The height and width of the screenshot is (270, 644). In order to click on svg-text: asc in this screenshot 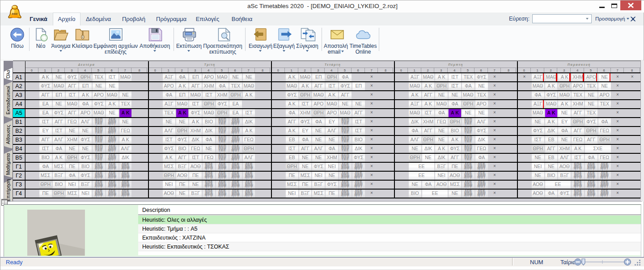, I will do `click(15, 13)`.